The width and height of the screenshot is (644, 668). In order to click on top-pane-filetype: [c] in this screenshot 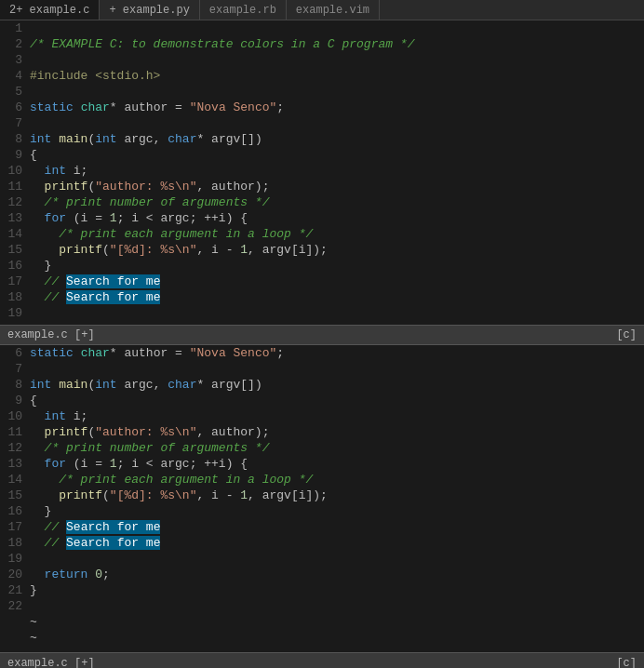, I will do `click(626, 335)`.